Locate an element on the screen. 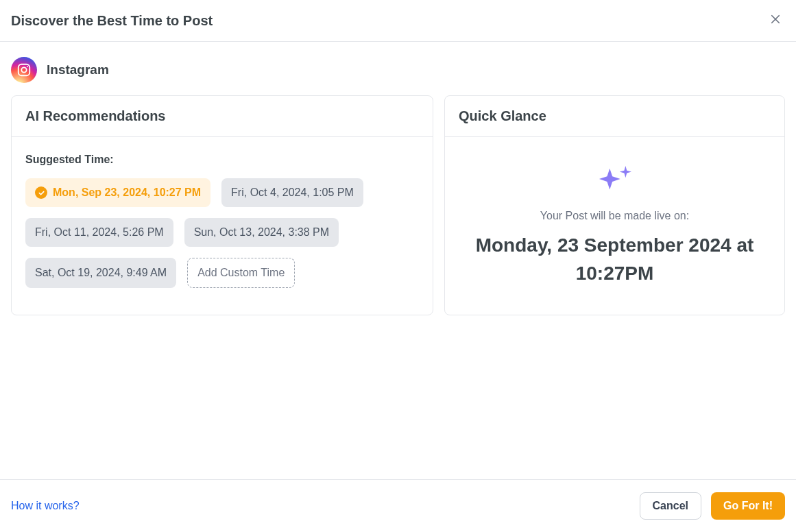 The height and width of the screenshot is (532, 796). instagram-icon is located at coordinates (24, 70).